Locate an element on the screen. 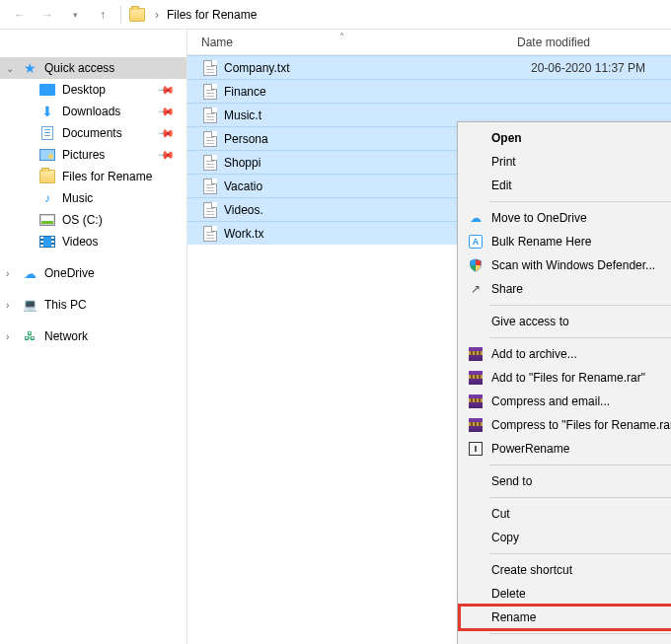  up-button: ↑ is located at coordinates (103, 15).